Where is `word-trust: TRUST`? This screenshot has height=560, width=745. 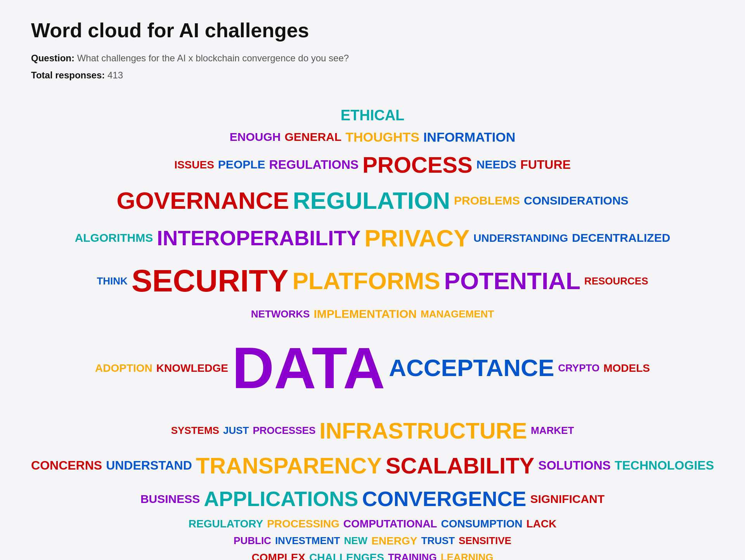
word-trust: TRUST is located at coordinates (438, 541).